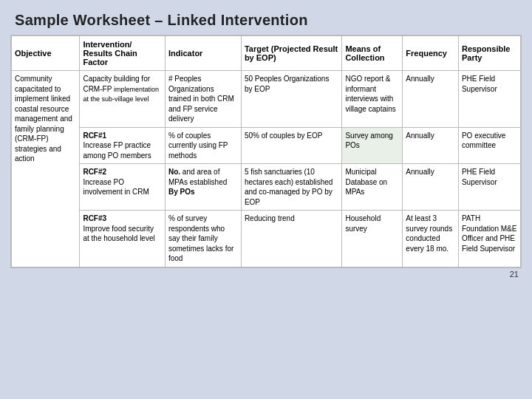 The height and width of the screenshot is (399, 532). I want to click on intervention-4-text: Improve food security at the household l…, so click(118, 233).